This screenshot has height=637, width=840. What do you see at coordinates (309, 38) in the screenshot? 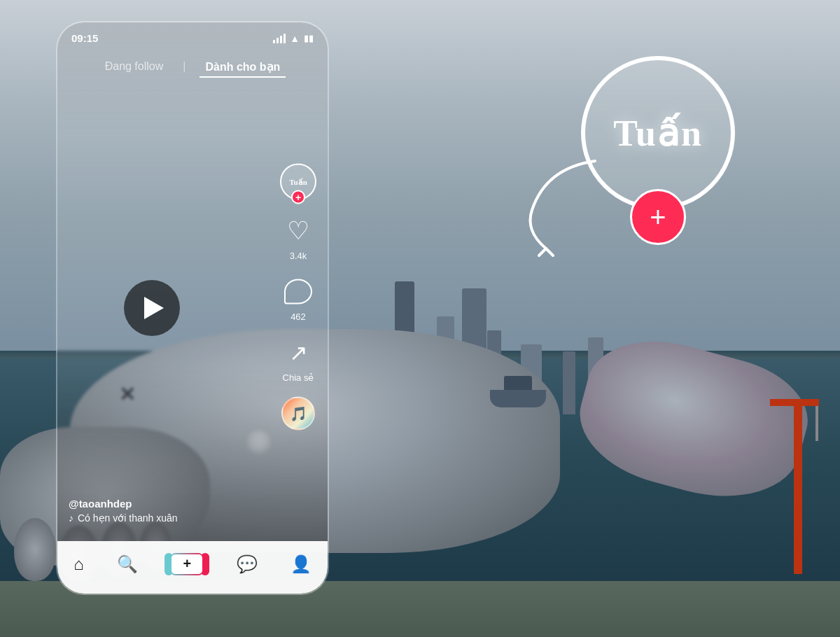
I see `battery-icon: ▮▮` at bounding box center [309, 38].